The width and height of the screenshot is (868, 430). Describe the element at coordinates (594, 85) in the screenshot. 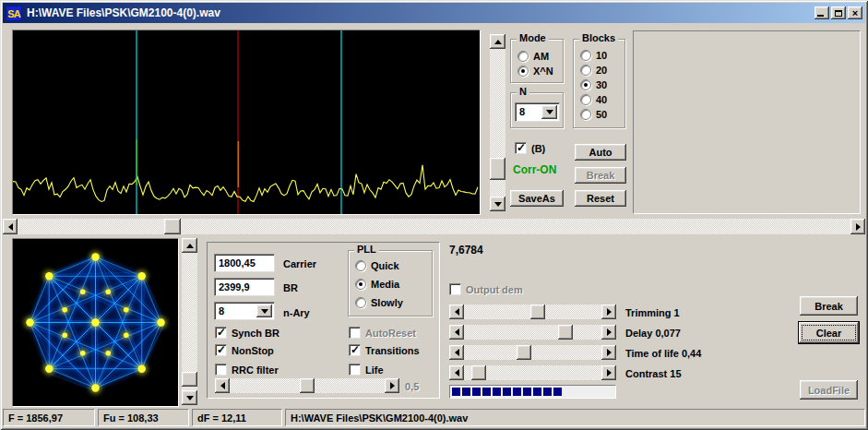

I see `radio-blocks-30: 30` at that location.